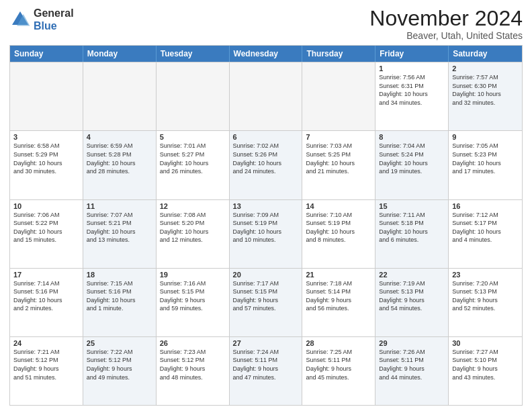 Image resolution: width=532 pixels, height=411 pixels. I want to click on day-number: 29, so click(412, 343).